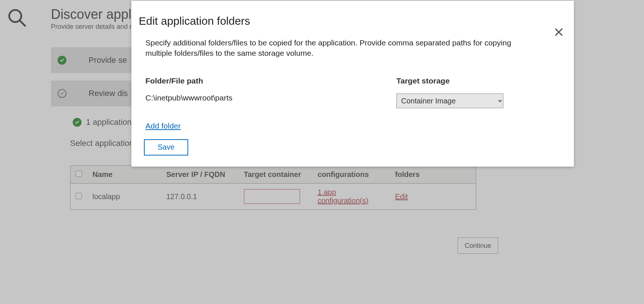 Image resolution: width=644 pixels, height=304 pixels. I want to click on column-target-storage: Target storage, so click(452, 81).